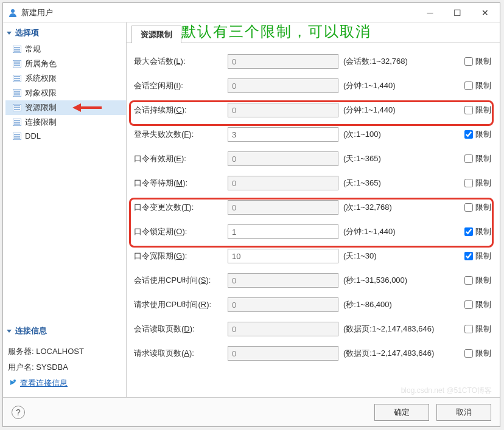  What do you see at coordinates (402, 134) in the screenshot?
I see `field-hint: (次:1~100)` at bounding box center [402, 134].